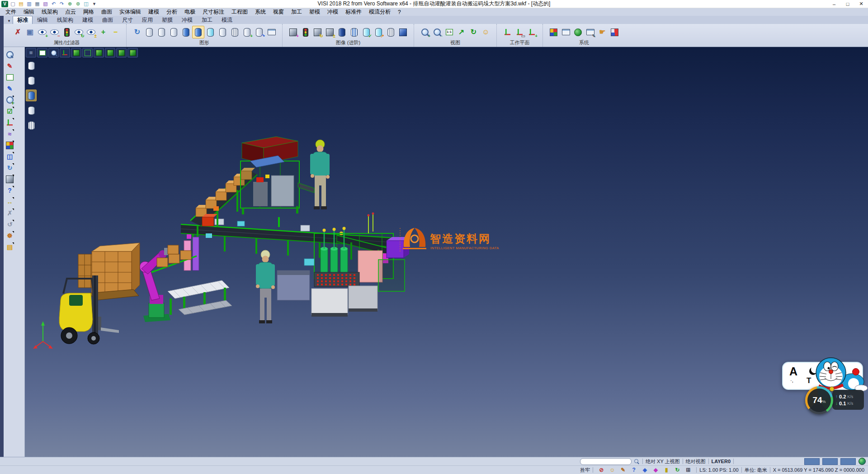  What do you see at coordinates (10, 66) in the screenshot?
I see `erase-icon: ✎` at bounding box center [10, 66].